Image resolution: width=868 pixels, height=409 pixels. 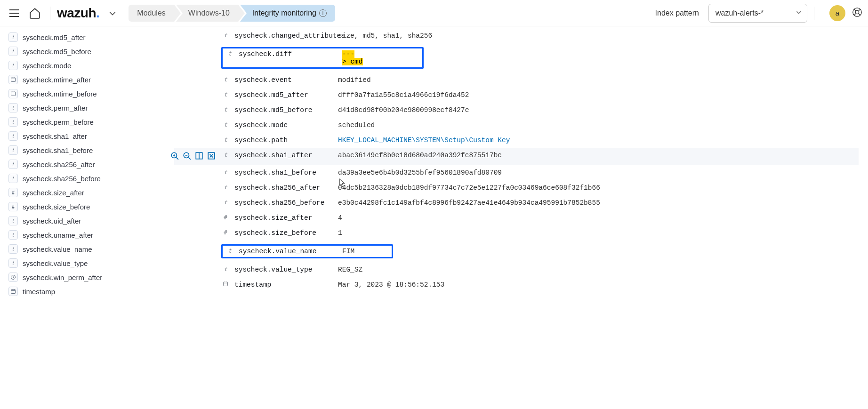 What do you see at coordinates (35, 13) in the screenshot?
I see `home-button` at bounding box center [35, 13].